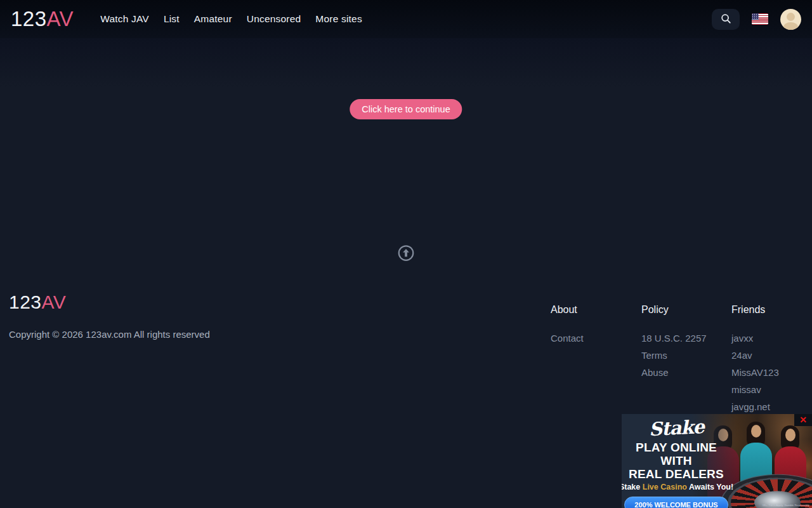  I want to click on logo-text-123: 123, so click(29, 19).